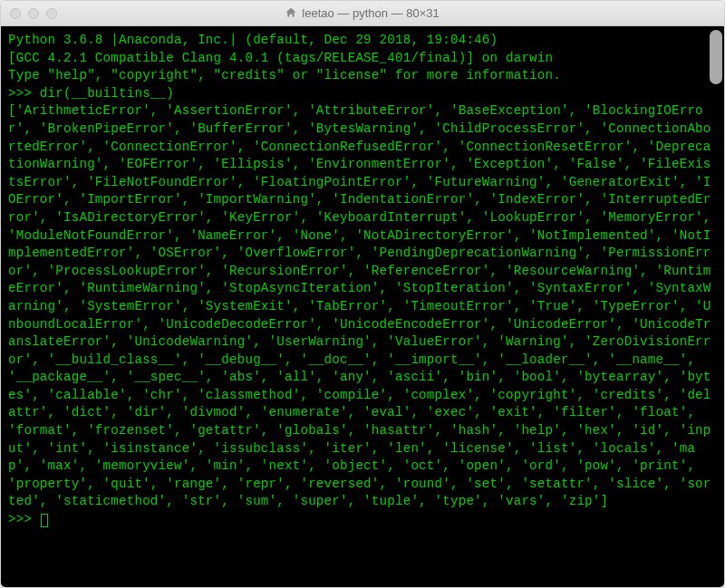  I want to click on zoom-button, so click(52, 14).